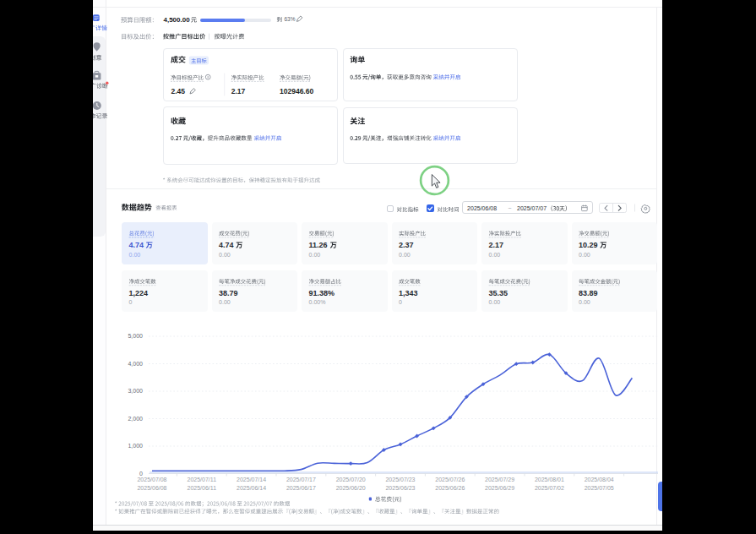 The image size is (756, 534). Describe the element at coordinates (228, 293) in the screenshot. I see `svg-text: 38.79` at that location.